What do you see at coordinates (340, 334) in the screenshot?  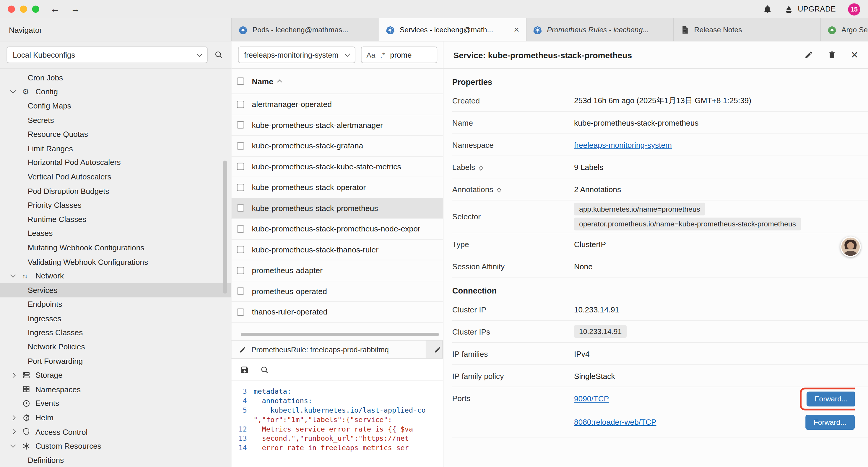 I see `table-horizontal-scrollbar` at bounding box center [340, 334].